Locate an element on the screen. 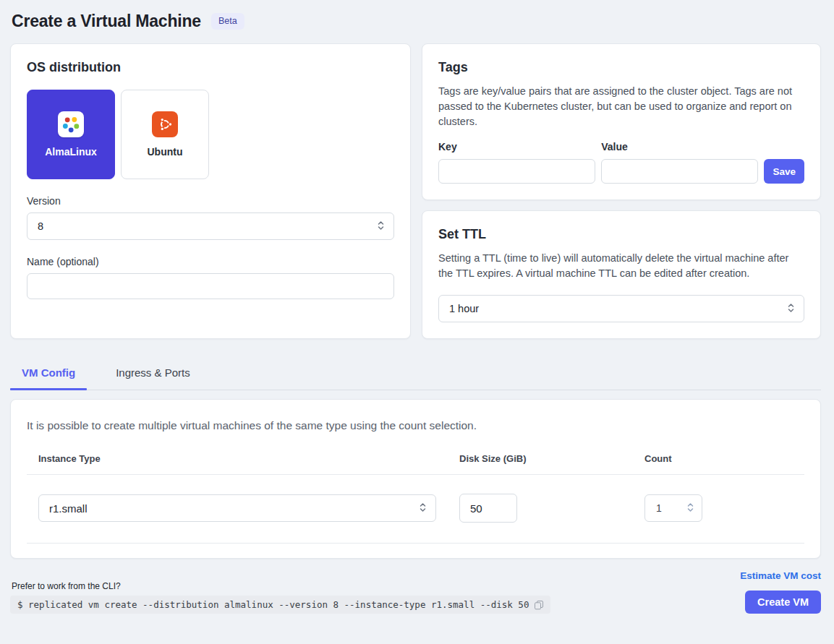 This screenshot has height=644, width=834. disk-size-input is located at coordinates (488, 508).